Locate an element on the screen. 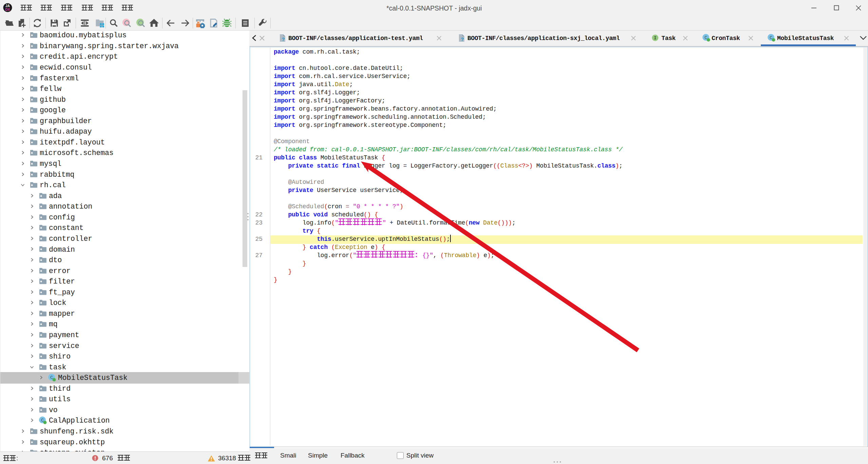 This screenshot has width=868, height=464. svg-text: DX is located at coordinates (8, 9).